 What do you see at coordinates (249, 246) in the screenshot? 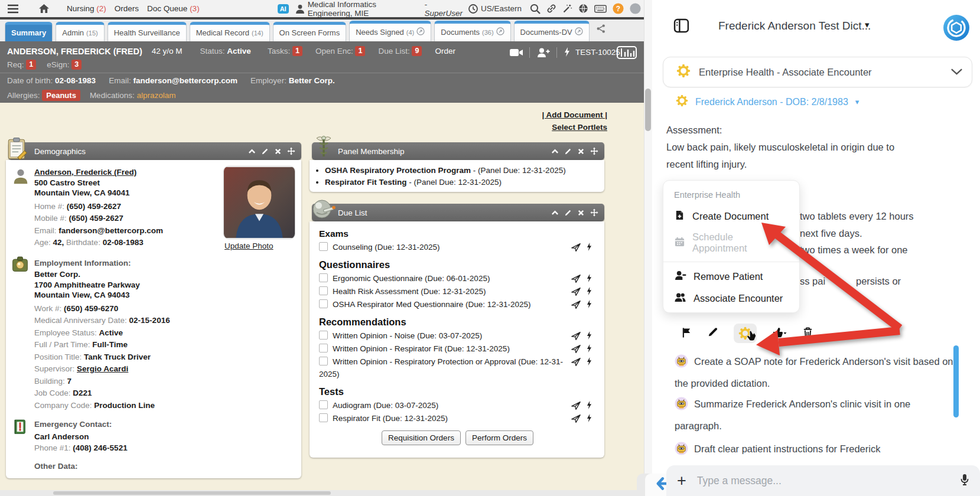
I see `update-photo-link: Update Photo` at bounding box center [249, 246].